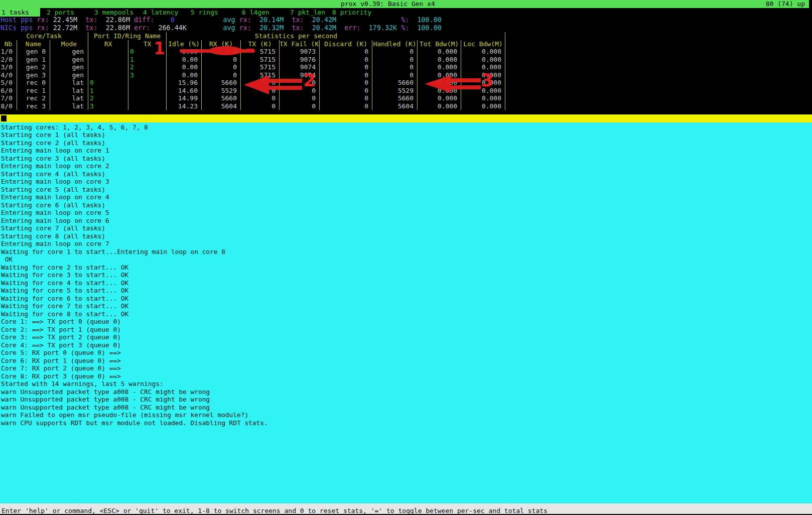  What do you see at coordinates (69, 52) in the screenshot?
I see `table-cell: gen` at bounding box center [69, 52].